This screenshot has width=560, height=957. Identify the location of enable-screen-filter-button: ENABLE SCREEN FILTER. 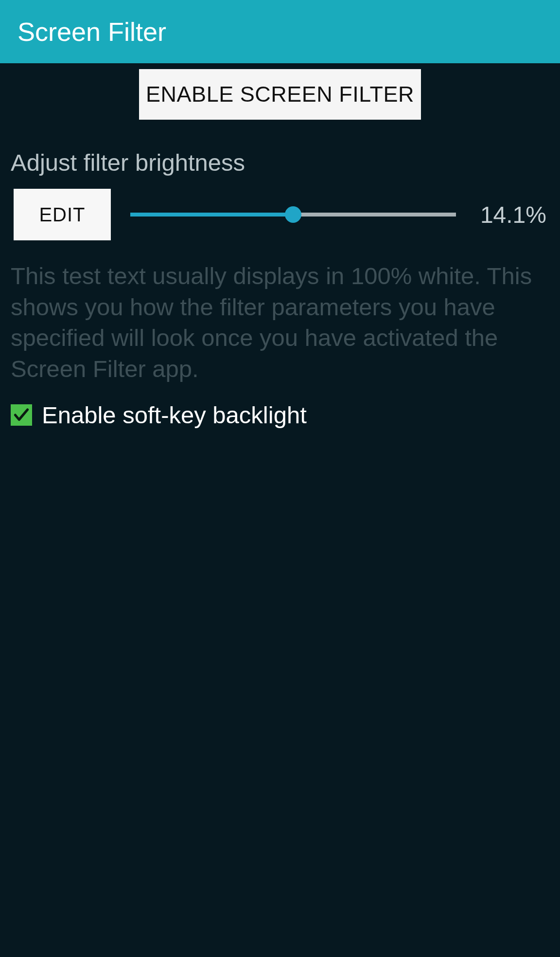
(280, 94).